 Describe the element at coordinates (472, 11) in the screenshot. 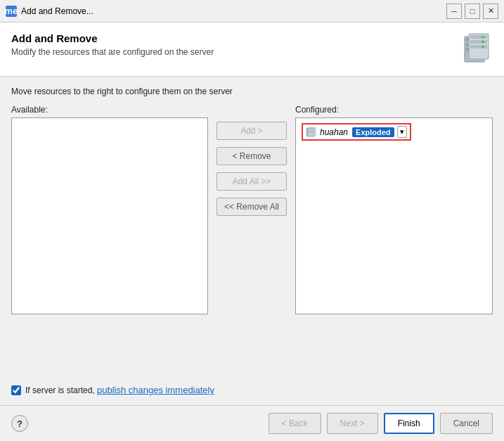

I see `maximize-button: □` at that location.